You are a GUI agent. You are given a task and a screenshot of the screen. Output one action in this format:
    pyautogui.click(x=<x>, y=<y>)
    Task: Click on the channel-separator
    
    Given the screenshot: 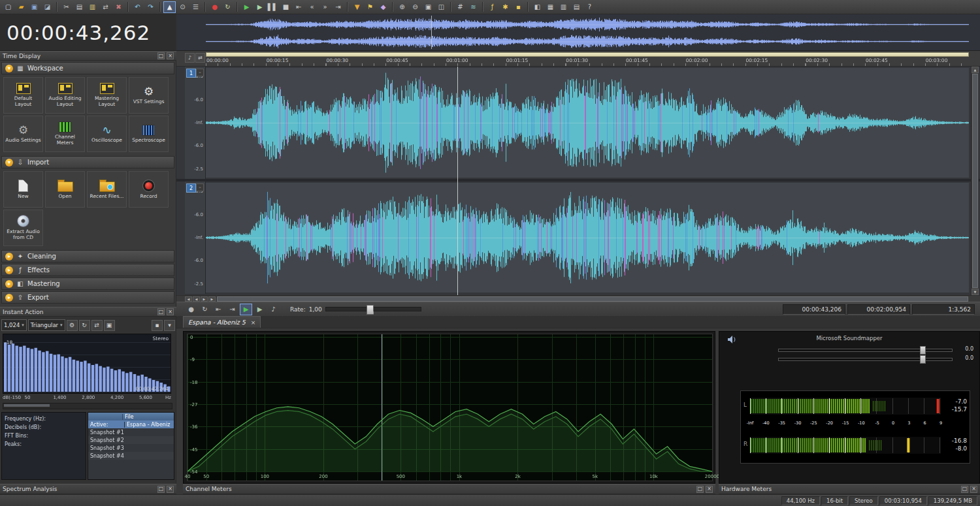 What is the action you would take?
    pyautogui.click(x=578, y=180)
    